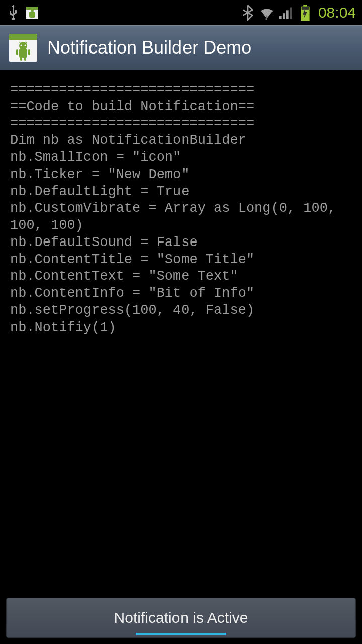  I want to click on code-line: nb.ContentText = "Some Text", so click(124, 276).